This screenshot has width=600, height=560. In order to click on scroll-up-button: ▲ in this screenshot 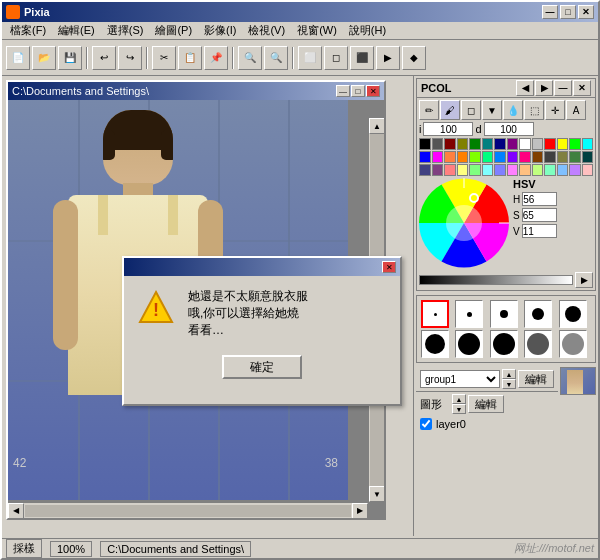, I will do `click(376, 126)`.